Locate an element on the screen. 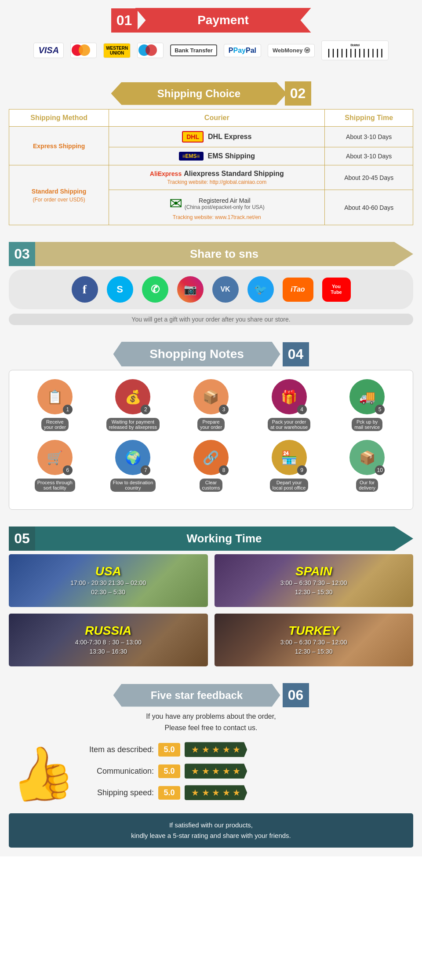 This screenshot has width=422, height=980. step-2: 💰 2 Waiting for paymentreleased by alixe… is located at coordinates (133, 405).